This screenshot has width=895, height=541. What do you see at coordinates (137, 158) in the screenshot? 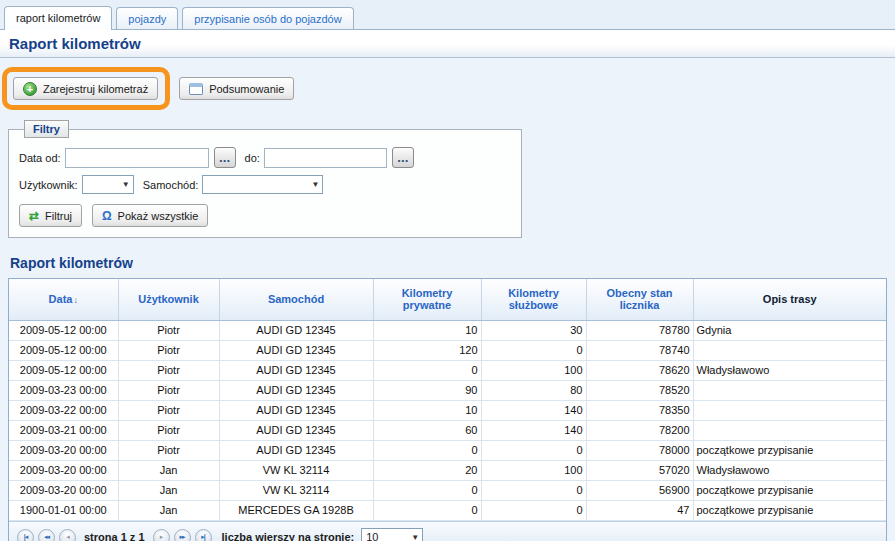
I see `date-from-input` at bounding box center [137, 158].